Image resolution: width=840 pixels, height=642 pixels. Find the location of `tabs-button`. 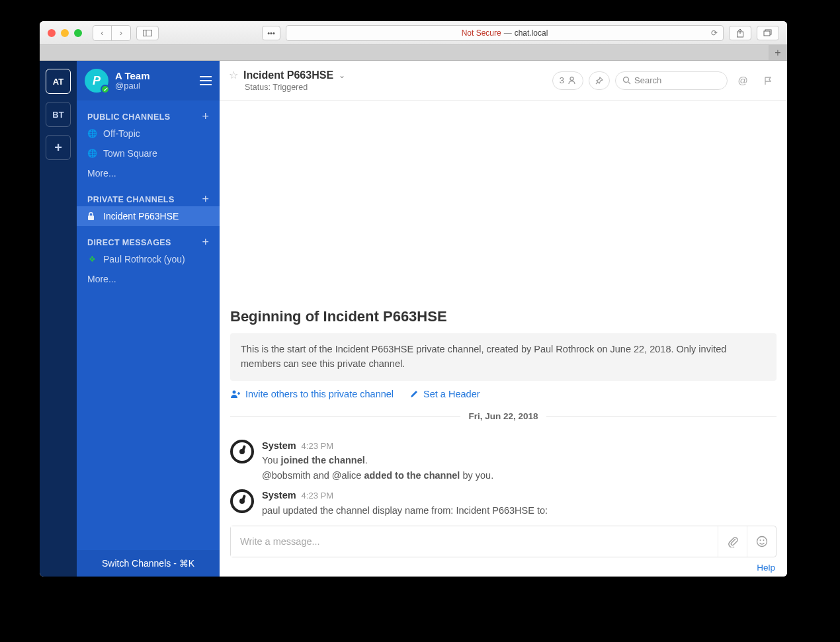

tabs-button is located at coordinates (768, 33).